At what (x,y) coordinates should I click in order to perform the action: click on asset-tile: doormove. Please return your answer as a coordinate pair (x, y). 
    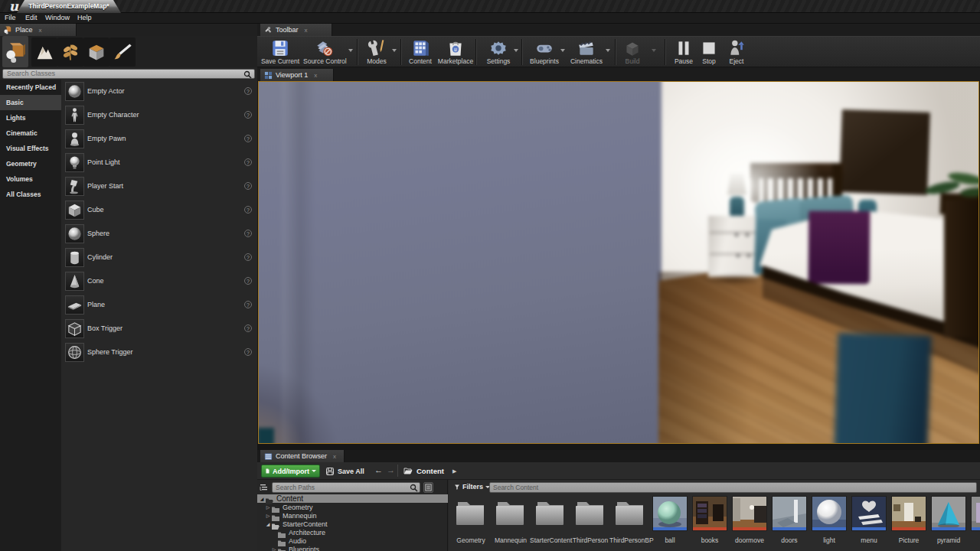
    Looking at the image, I should click on (750, 523).